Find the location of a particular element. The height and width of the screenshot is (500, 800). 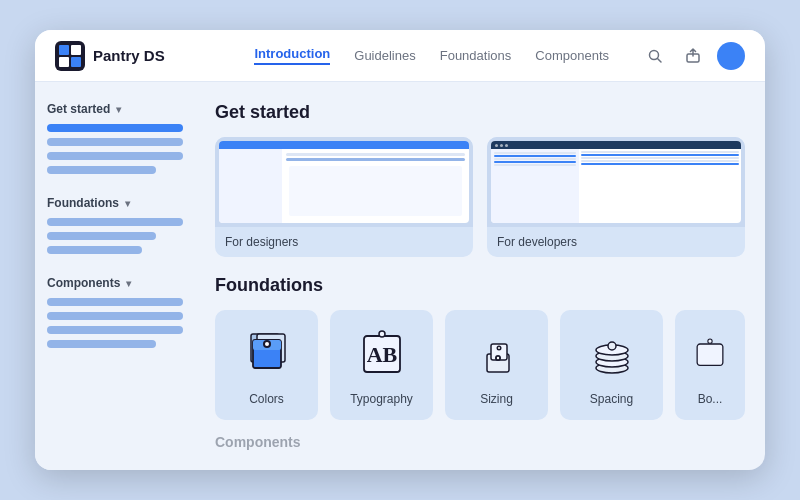

nav-link-foundations: Foundations is located at coordinates (476, 56).